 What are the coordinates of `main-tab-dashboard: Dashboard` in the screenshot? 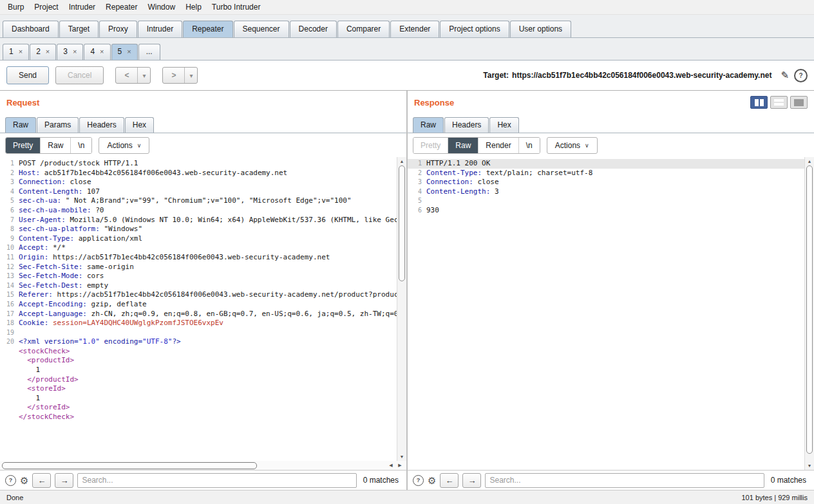 It's located at (31, 29).